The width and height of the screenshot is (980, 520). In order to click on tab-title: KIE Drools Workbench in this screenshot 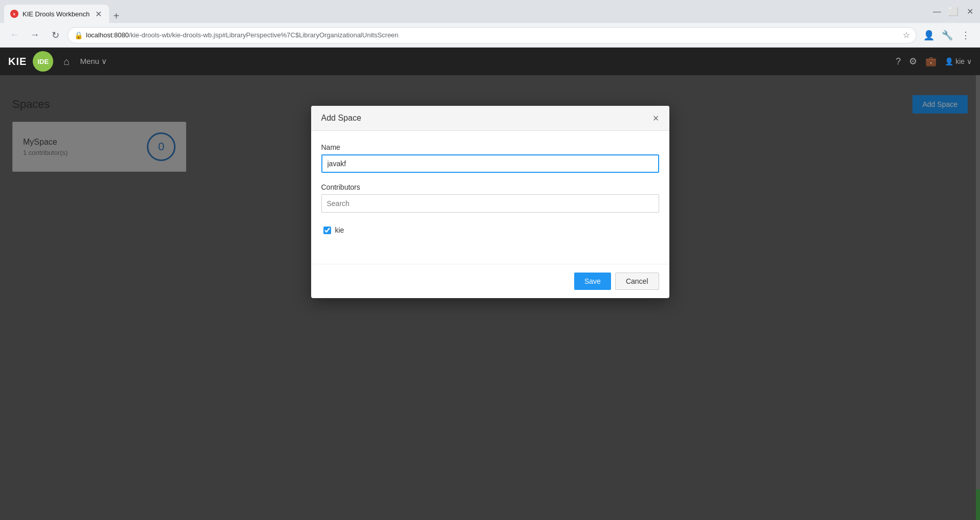, I will do `click(56, 14)`.